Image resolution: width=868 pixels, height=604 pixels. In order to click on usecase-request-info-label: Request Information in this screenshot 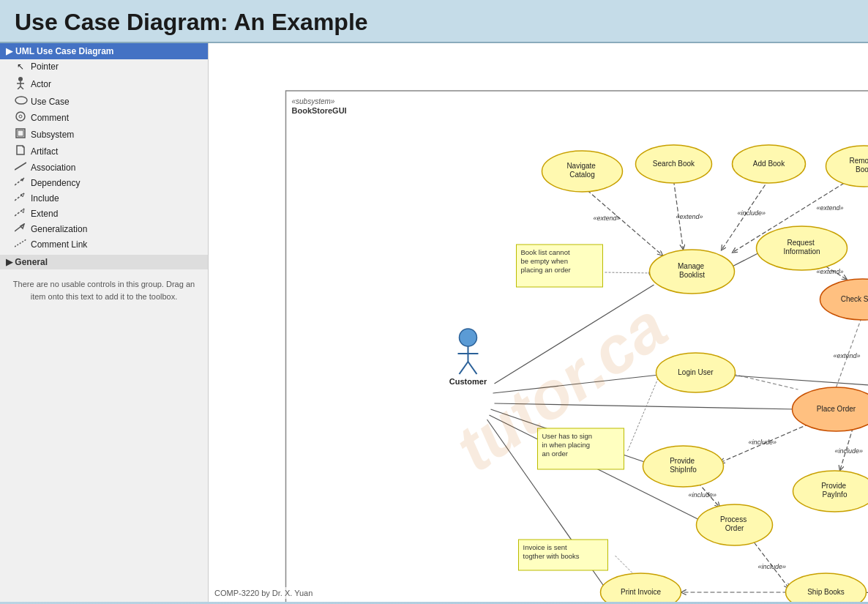, I will do `click(801, 247)`.